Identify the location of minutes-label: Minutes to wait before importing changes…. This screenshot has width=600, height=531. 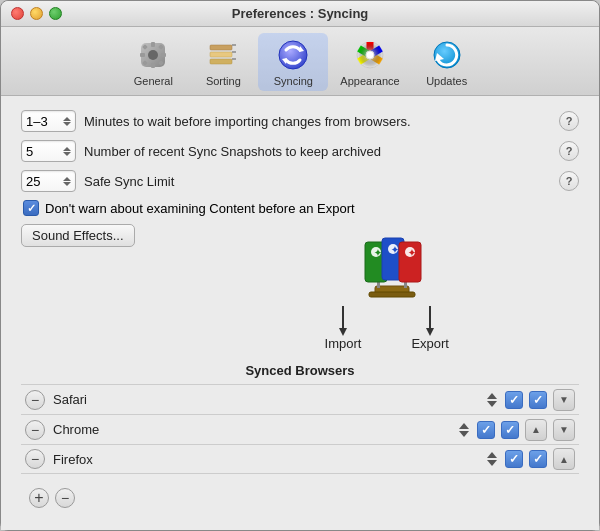
(318, 122).